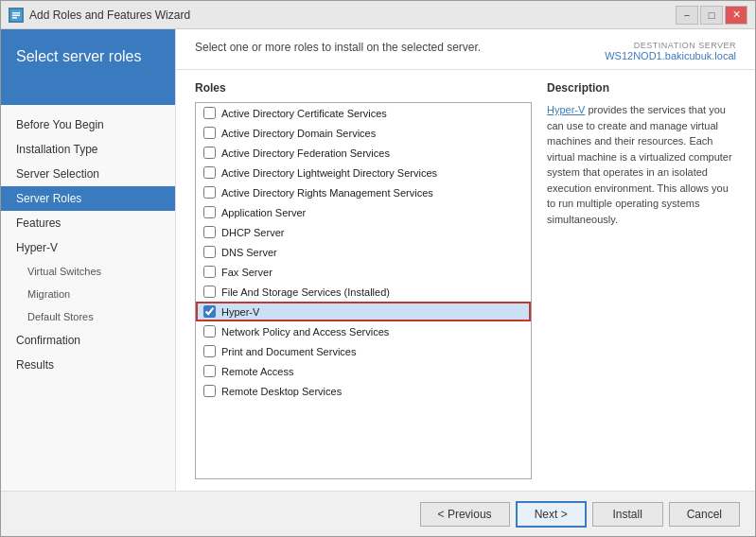  I want to click on list-item: Active Directory Certificate Services, so click(363, 113).